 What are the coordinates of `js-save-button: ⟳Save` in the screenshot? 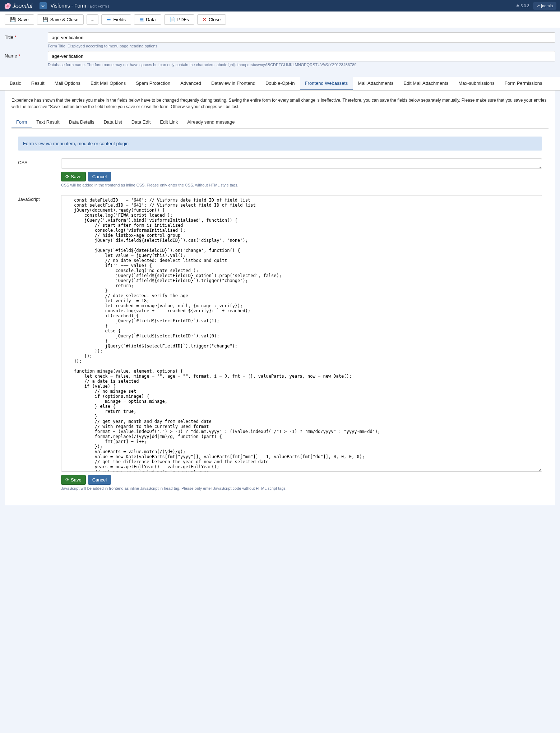 It's located at (73, 480).